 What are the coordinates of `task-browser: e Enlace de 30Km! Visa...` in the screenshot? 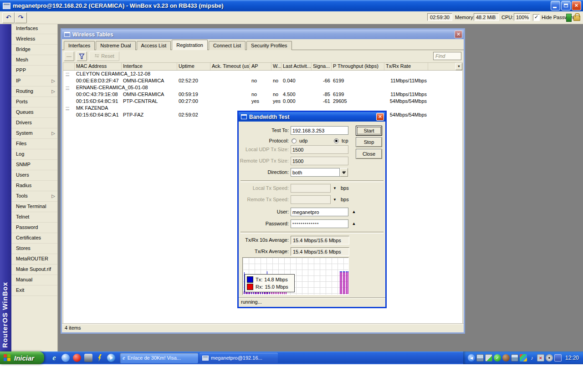 It's located at (159, 358).